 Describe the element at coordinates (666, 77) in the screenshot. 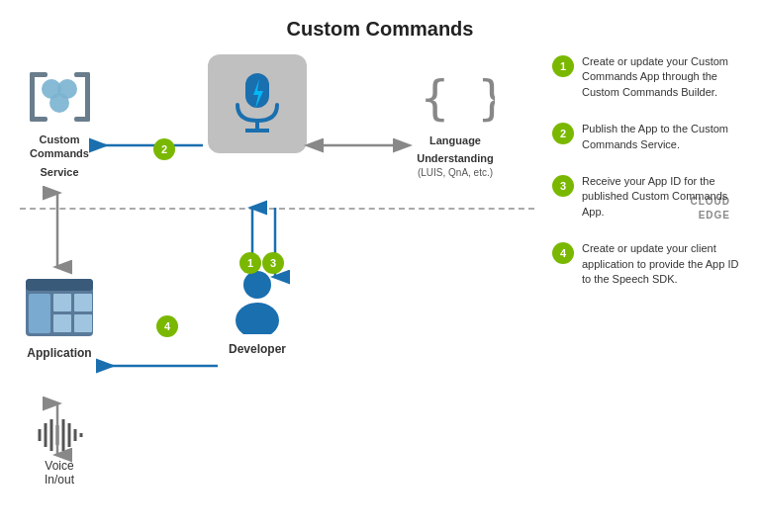

I see `step-text-1: Create or update your Custom Commands Ap…` at that location.